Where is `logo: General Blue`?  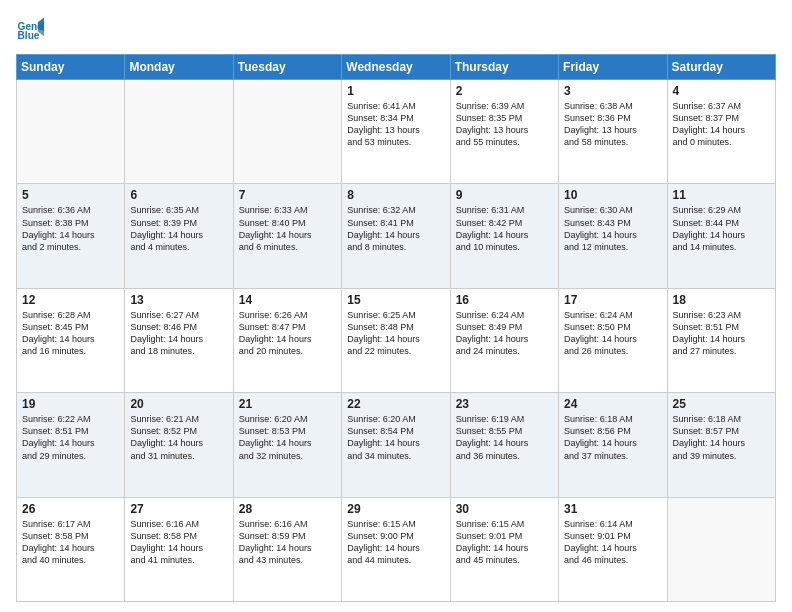 logo: General Blue is located at coordinates (32, 30).